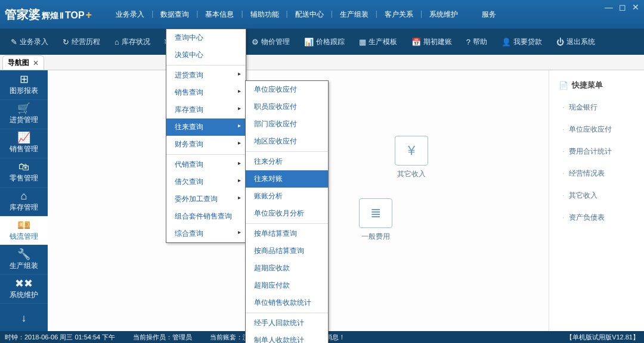  I want to click on 其它收入-icon: ¥, so click(411, 151).